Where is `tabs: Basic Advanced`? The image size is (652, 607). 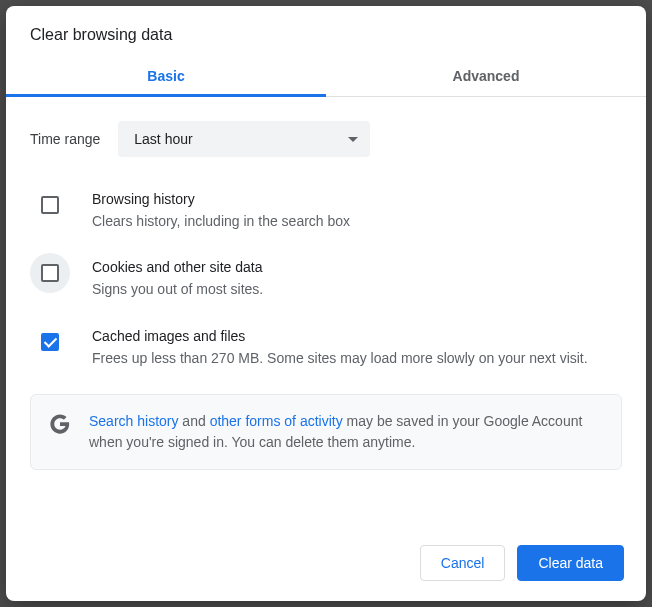 tabs: Basic Advanced is located at coordinates (326, 76).